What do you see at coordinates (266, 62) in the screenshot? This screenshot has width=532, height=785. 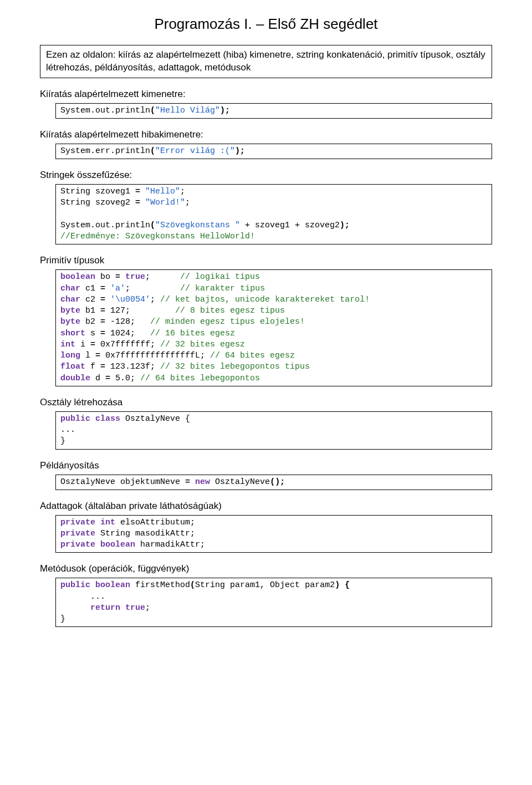 I see `intro-box: Ezen az oldalon: kiírás az alapértelmeze…` at bounding box center [266, 62].